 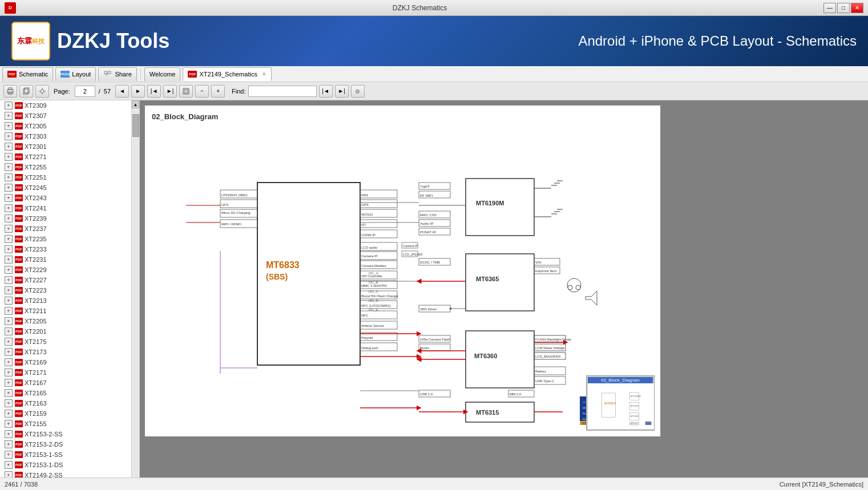 What do you see at coordinates (70, 342) in the screenshot?
I see `sidebar-item-xt2175: +PDFXT2175` at bounding box center [70, 342].